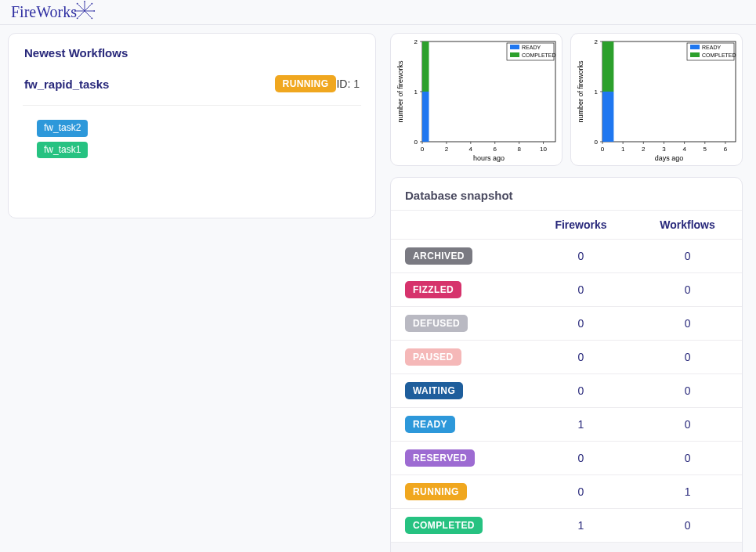 The width and height of the screenshot is (756, 552). Describe the element at coordinates (192, 53) in the screenshot. I see `newest-workflows-title: Newest Workflows` at that location.